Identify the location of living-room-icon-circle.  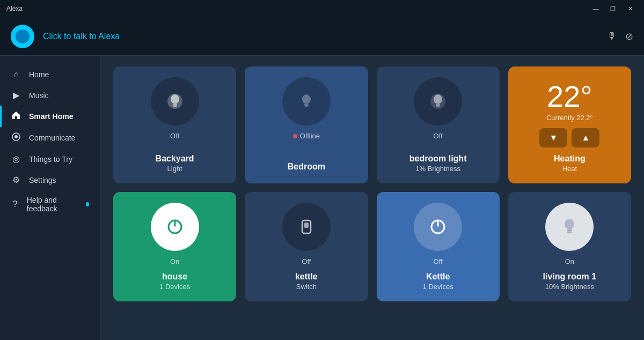
(569, 227).